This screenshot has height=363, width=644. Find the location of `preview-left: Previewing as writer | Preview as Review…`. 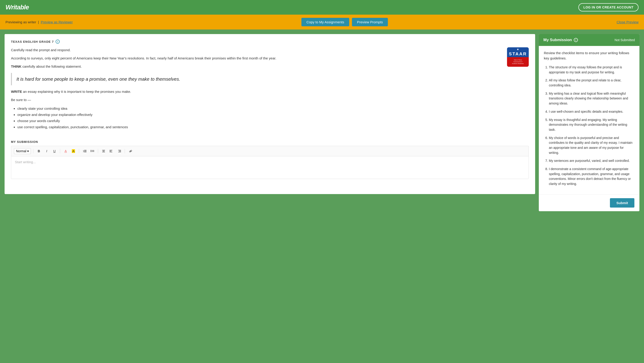

preview-left: Previewing as writer | Preview as Review… is located at coordinates (39, 22).